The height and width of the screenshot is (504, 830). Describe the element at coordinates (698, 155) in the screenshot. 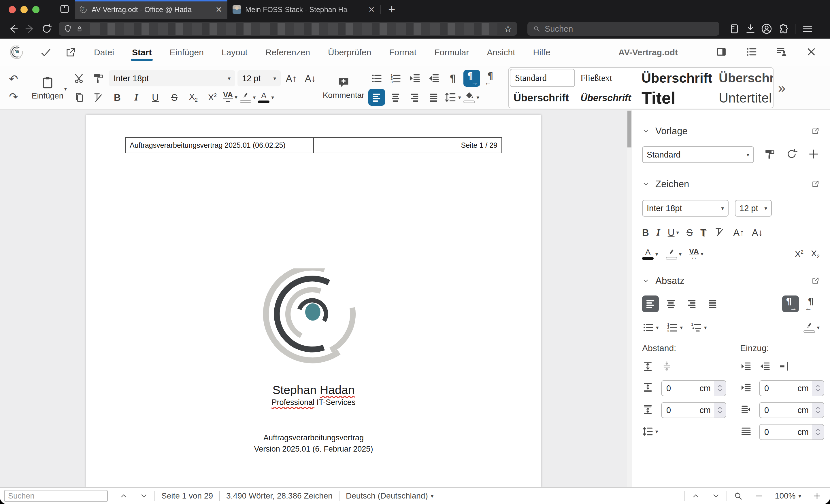

I see `paragraph-style-combo: Standard ▾` at that location.